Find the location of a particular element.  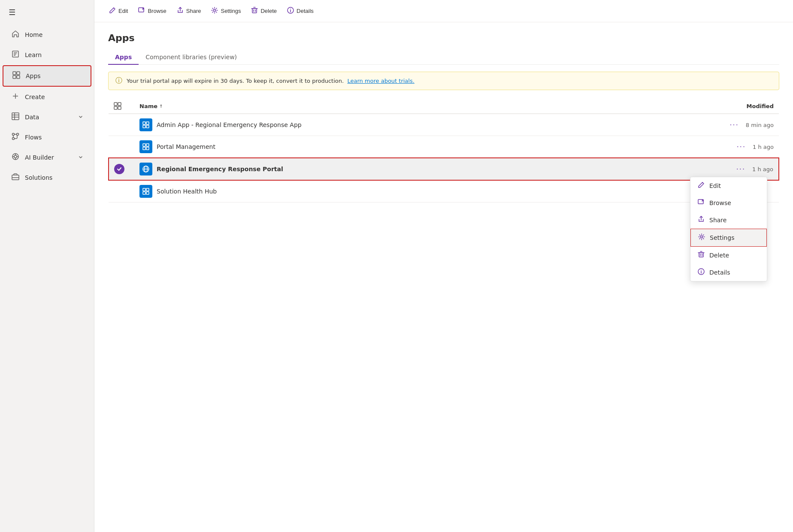

th-checkbox is located at coordinates (121, 106).